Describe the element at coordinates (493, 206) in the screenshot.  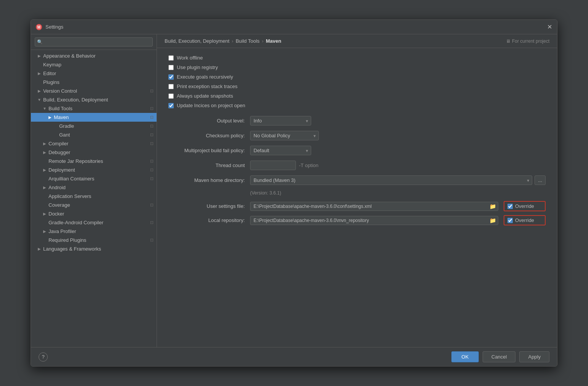
I see `user-settings-browse-button: 📁` at that location.